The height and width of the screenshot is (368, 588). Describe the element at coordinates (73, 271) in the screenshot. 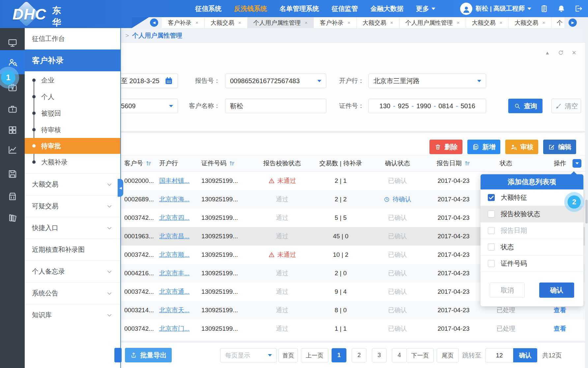

I see `sidebar-group-个人备忘录: 个人备忘录` at that location.